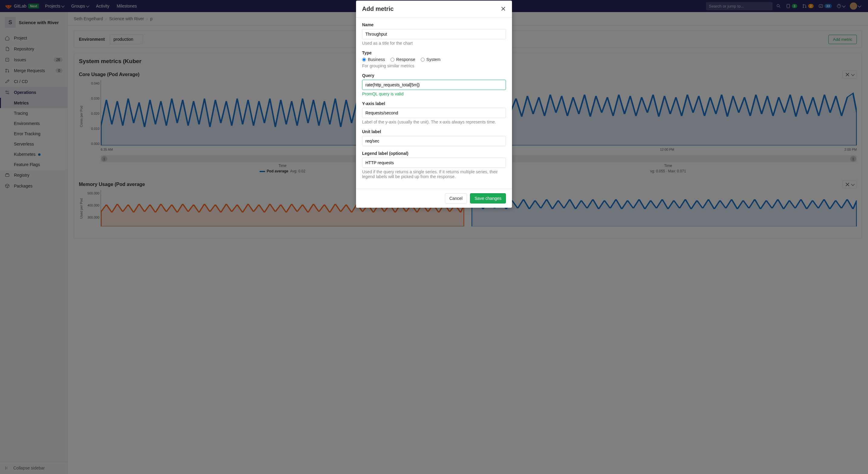 The width and height of the screenshot is (868, 474). Describe the element at coordinates (434, 198) in the screenshot. I see `modal-footer: Cancel Save changes` at that location.